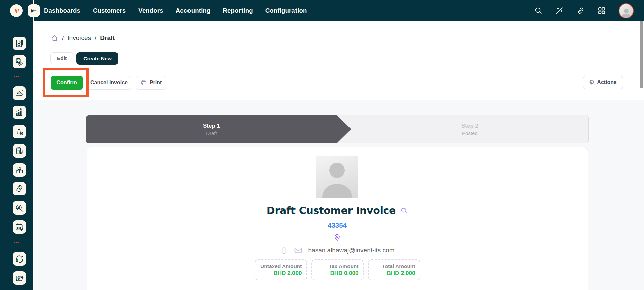 The width and height of the screenshot is (644, 290). What do you see at coordinates (19, 278) in the screenshot?
I see `sidebar-item-documents` at bounding box center [19, 278].